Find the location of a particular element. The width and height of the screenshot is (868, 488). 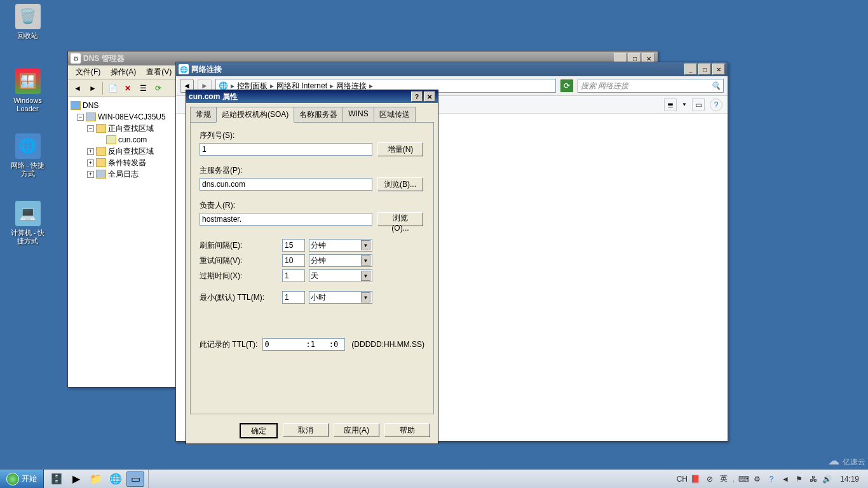

ime-settings-icon: ⚙ is located at coordinates (757, 479).